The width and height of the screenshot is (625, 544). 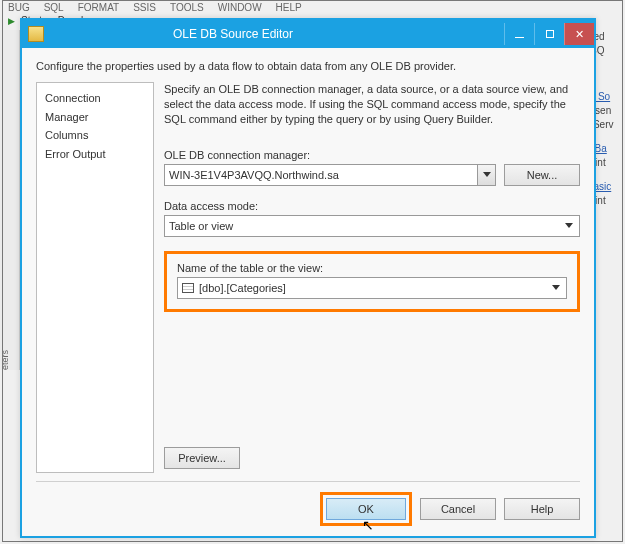 What do you see at coordinates (542, 175) in the screenshot?
I see `new-connection-button: New...` at bounding box center [542, 175].